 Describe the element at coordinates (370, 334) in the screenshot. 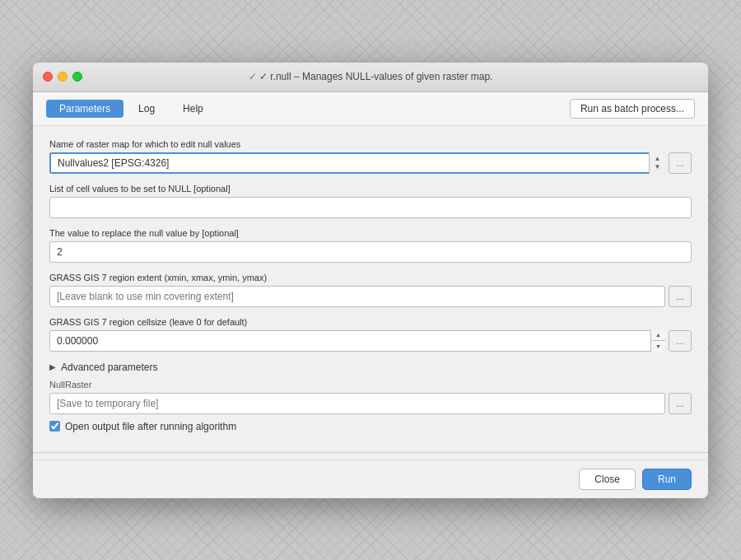

I see `cellsize-group: GRASS GIS 7 region cellsize (leave 0 for…` at that location.